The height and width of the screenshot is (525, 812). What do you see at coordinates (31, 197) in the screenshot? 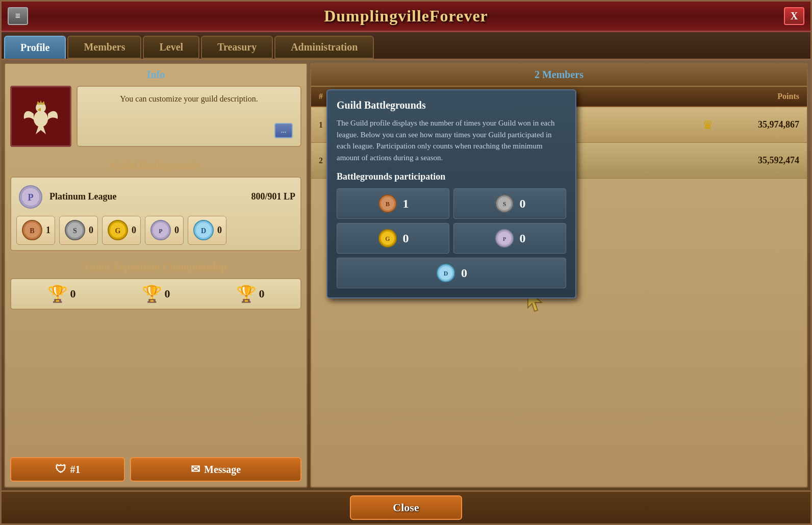
I see `platinum-league-icon: P` at bounding box center [31, 197].